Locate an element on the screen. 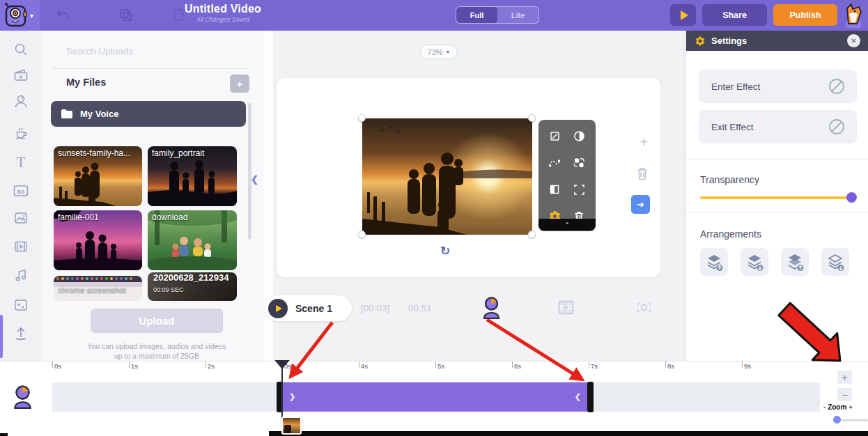 Image resolution: width=868 pixels, height=436 pixels. top-bar: ▾ Untitled Video All Changes Saved Full … is located at coordinates (434, 15).